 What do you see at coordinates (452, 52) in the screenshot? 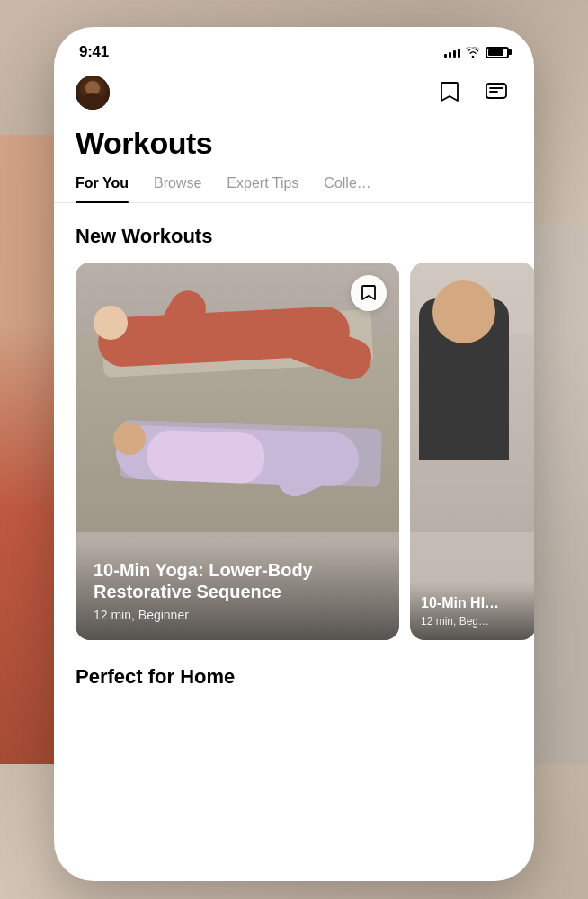
I see `signal-icon` at bounding box center [452, 52].